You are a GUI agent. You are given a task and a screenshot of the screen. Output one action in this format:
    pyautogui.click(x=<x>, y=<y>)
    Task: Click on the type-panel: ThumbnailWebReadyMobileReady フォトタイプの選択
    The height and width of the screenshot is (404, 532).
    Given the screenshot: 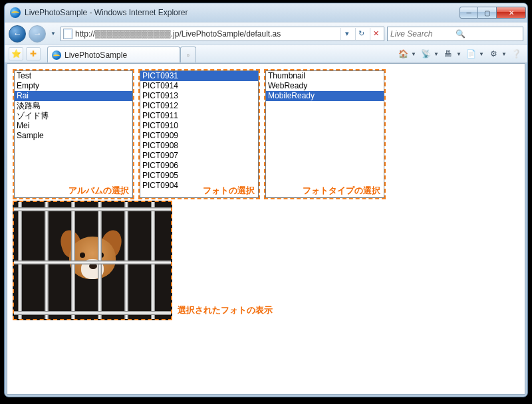 What is the action you would take?
    pyautogui.click(x=325, y=134)
    